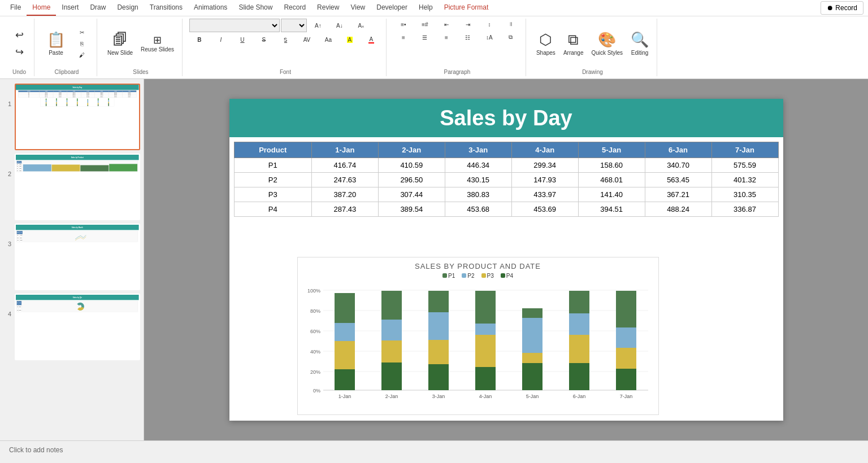  Describe the element at coordinates (328, 40) in the screenshot. I see `change-case-button: Aa` at that location.